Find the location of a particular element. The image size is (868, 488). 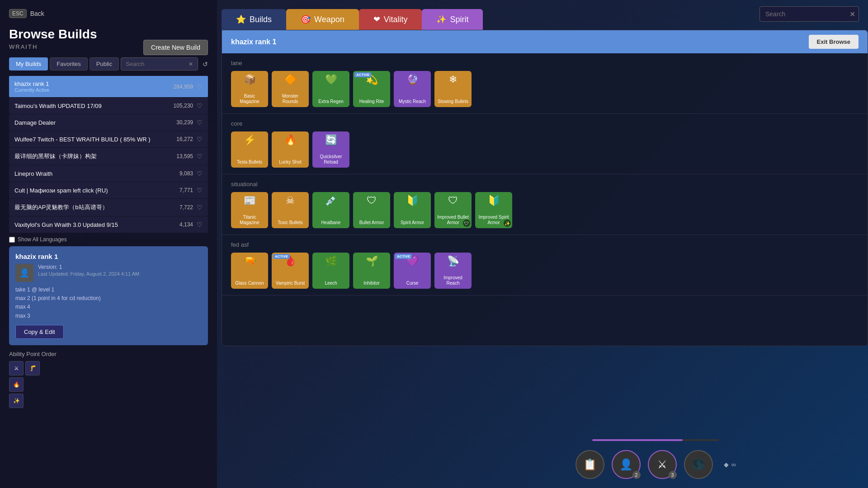

item-monster-rounds: 🔶 Monster Rounds is located at coordinates (290, 89).